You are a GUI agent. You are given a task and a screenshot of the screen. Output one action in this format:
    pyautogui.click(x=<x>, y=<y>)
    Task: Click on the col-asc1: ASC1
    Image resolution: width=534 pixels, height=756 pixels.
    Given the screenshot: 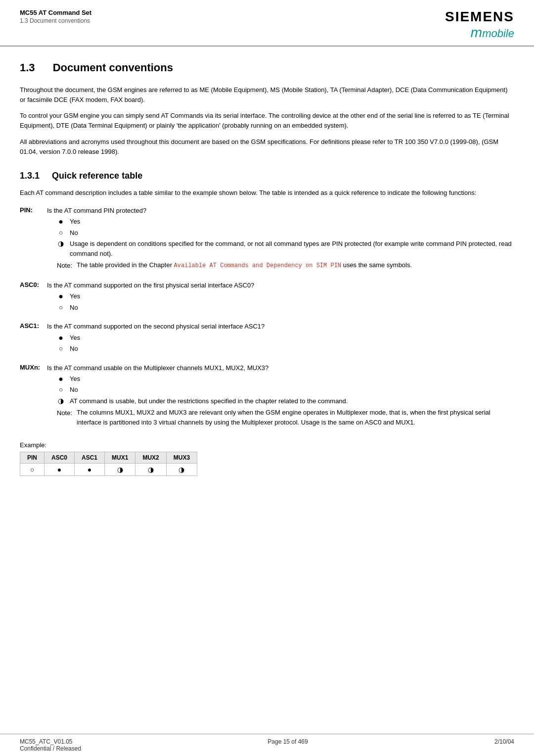 What is the action you would take?
    pyautogui.click(x=90, y=458)
    